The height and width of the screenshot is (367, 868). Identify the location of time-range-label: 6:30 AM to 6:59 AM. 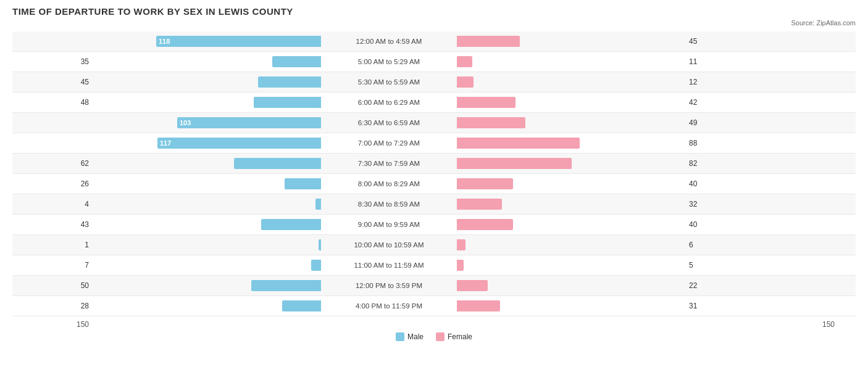
(389, 123).